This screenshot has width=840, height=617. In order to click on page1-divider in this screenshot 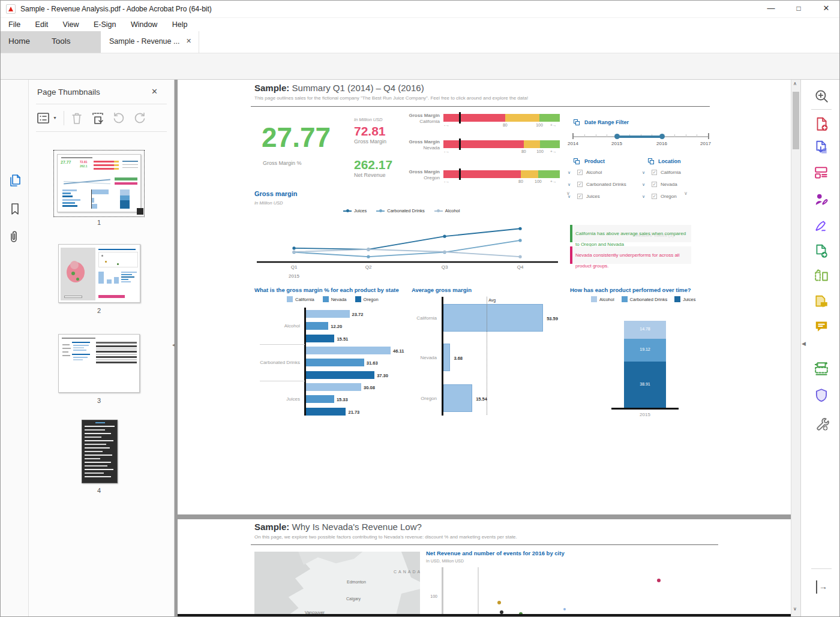, I will do `click(480, 107)`.